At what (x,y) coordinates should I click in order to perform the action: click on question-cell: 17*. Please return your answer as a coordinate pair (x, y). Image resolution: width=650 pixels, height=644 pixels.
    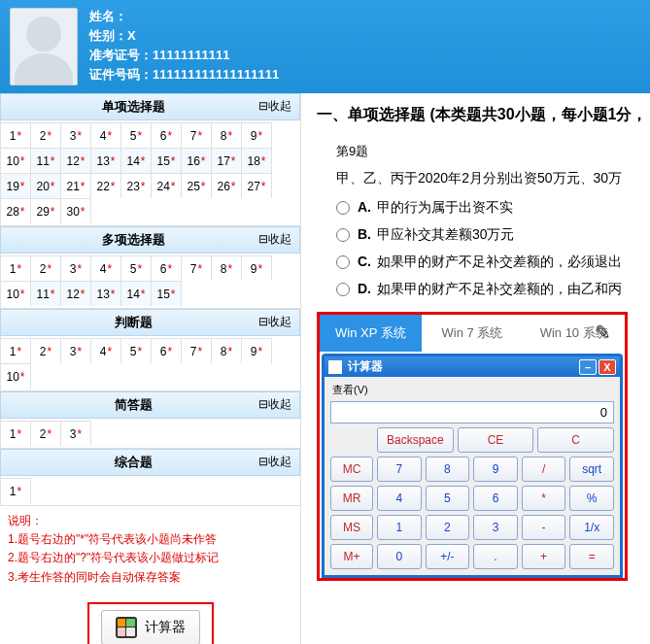
    Looking at the image, I should click on (227, 160).